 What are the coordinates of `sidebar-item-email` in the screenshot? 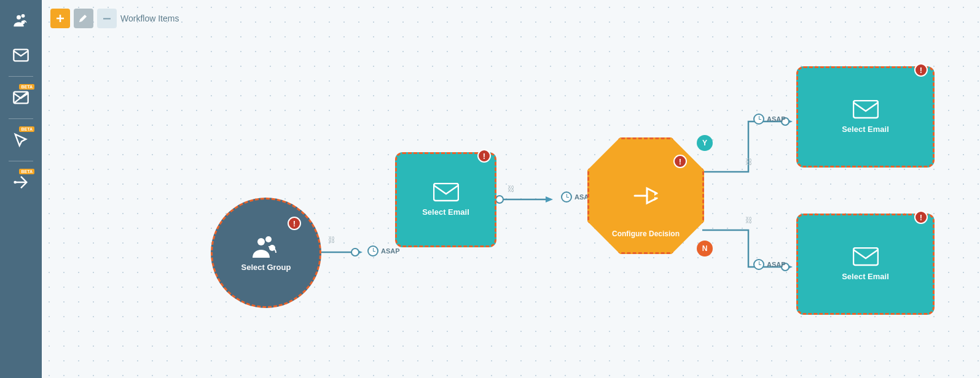 It's located at (21, 55).